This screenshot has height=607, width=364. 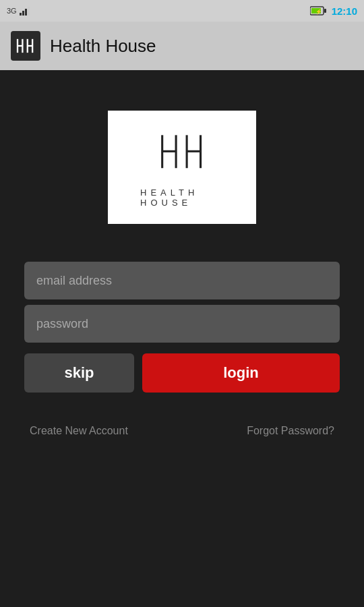 I want to click on network-indicator: 3G, so click(x=19, y=11).